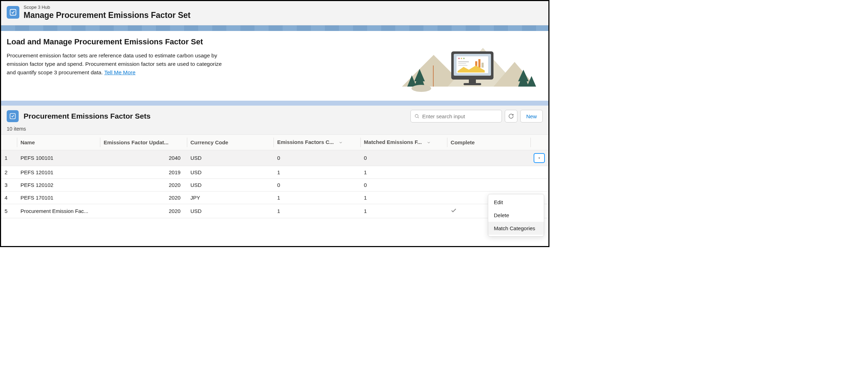 Image resolution: width=868 pixels, height=390 pixels. What do you see at coordinates (9, 197) in the screenshot?
I see `row-number: 4` at bounding box center [9, 197].